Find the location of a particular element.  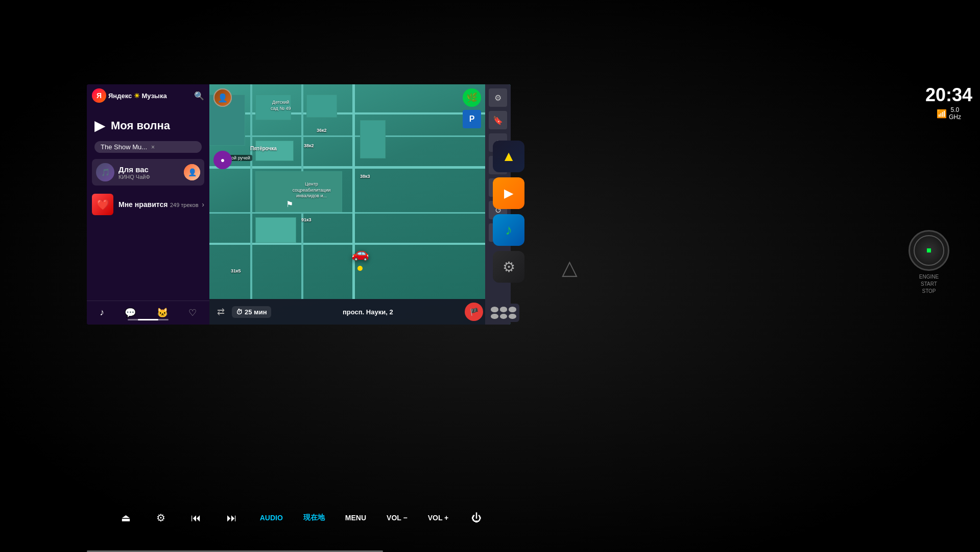

liked-count: 249 треков is located at coordinates (184, 205).